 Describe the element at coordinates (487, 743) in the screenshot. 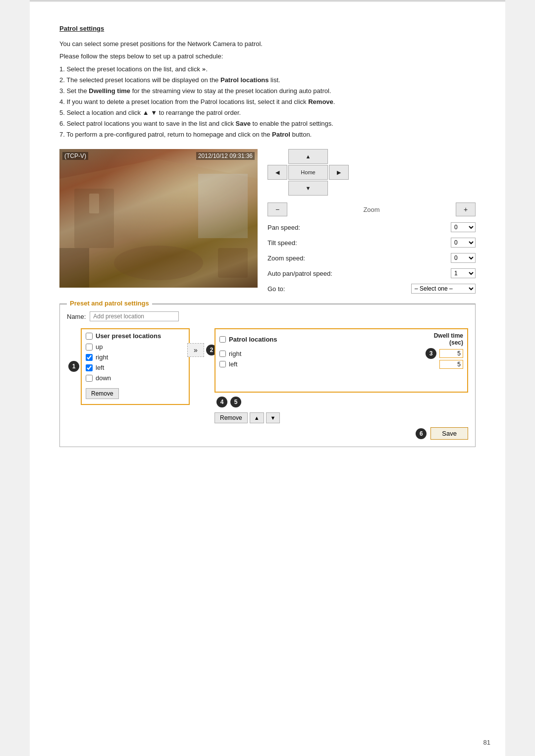

I see `page-number: 81` at that location.